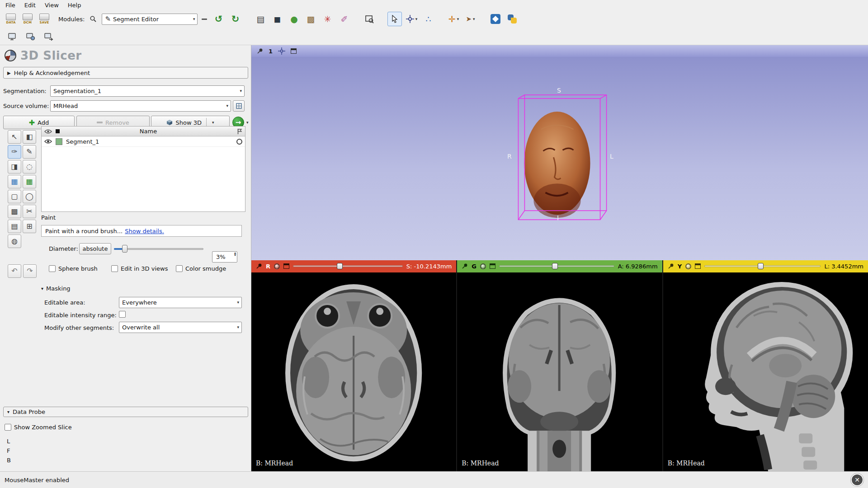  What do you see at coordinates (470, 19) in the screenshot?
I see `annotation-arrow-tool: ➤ ▾` at bounding box center [470, 19].